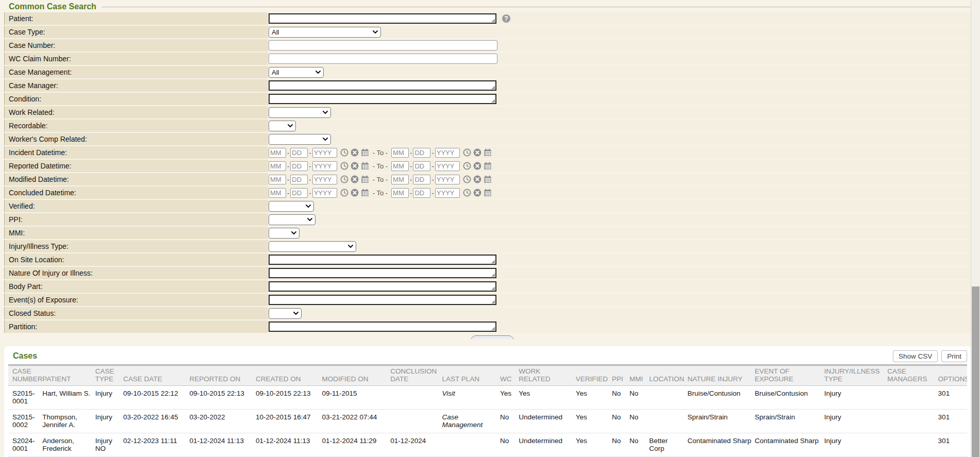  What do you see at coordinates (300, 139) in the screenshot?
I see `workers-comp-related-select` at bounding box center [300, 139].